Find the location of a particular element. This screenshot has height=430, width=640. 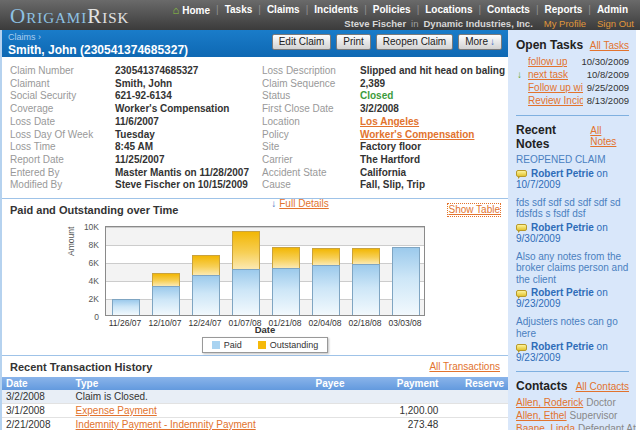

note-author-line: Robert Petrie on 9/30/2009 is located at coordinates (572, 233).